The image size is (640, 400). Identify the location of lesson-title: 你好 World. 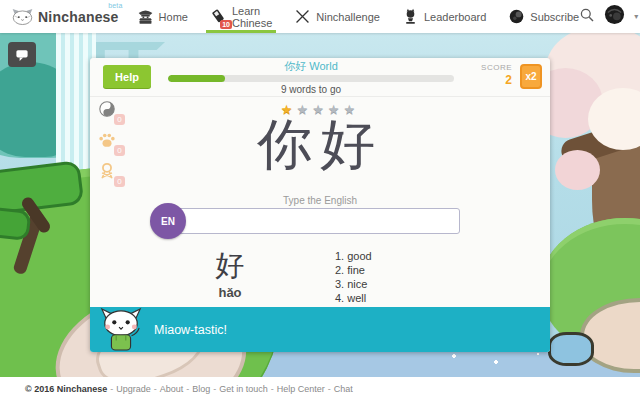
(311, 66).